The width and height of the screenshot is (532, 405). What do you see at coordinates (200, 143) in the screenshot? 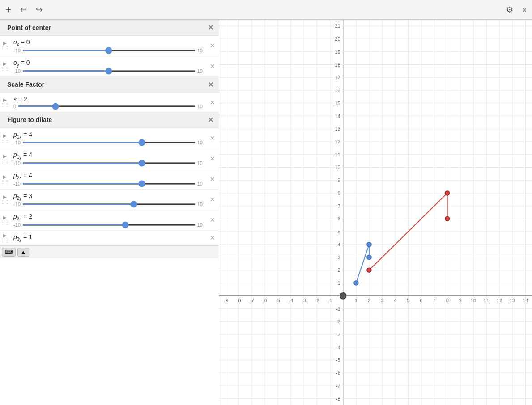
I see `slider-max-p1x: 10` at bounding box center [200, 143].